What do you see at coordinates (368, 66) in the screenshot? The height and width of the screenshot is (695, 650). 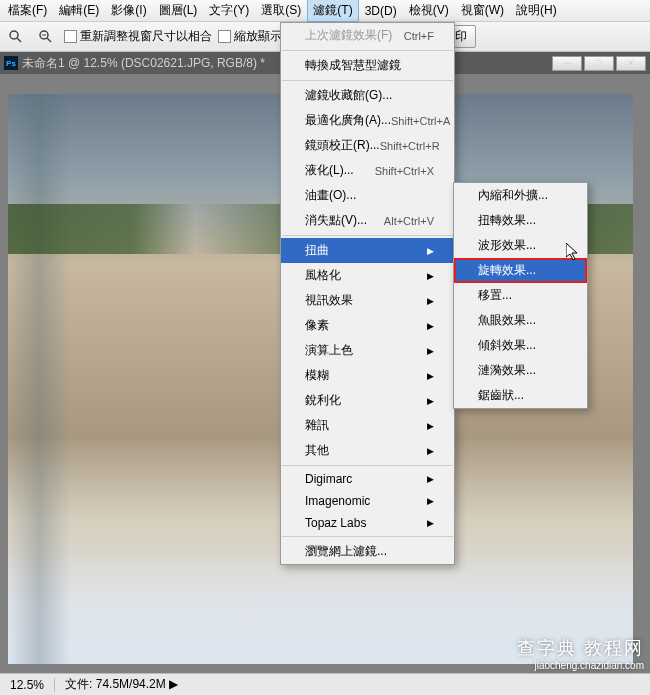 I see `filter-menu-item: 轉換成智慧型濾鏡` at bounding box center [368, 66].